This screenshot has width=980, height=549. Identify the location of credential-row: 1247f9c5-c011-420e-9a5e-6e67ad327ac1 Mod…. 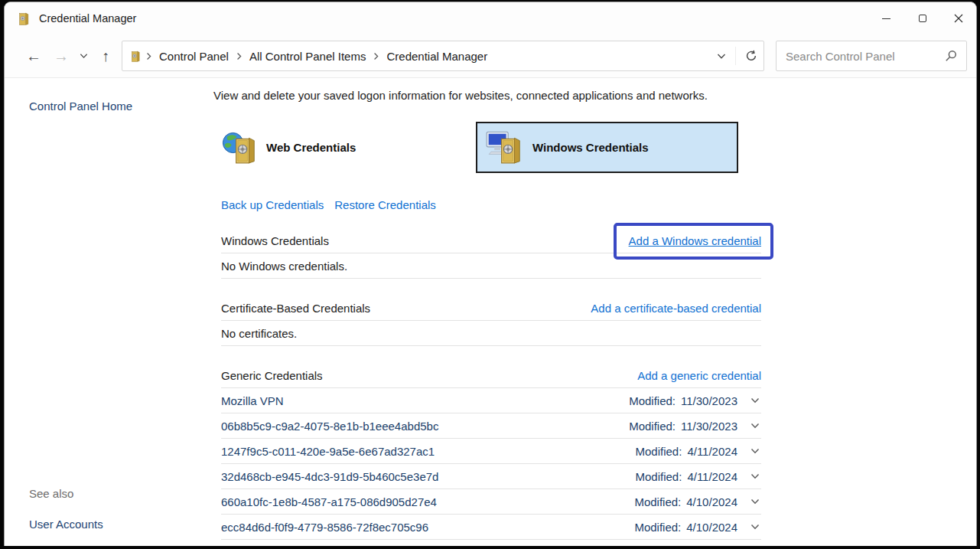
(491, 451).